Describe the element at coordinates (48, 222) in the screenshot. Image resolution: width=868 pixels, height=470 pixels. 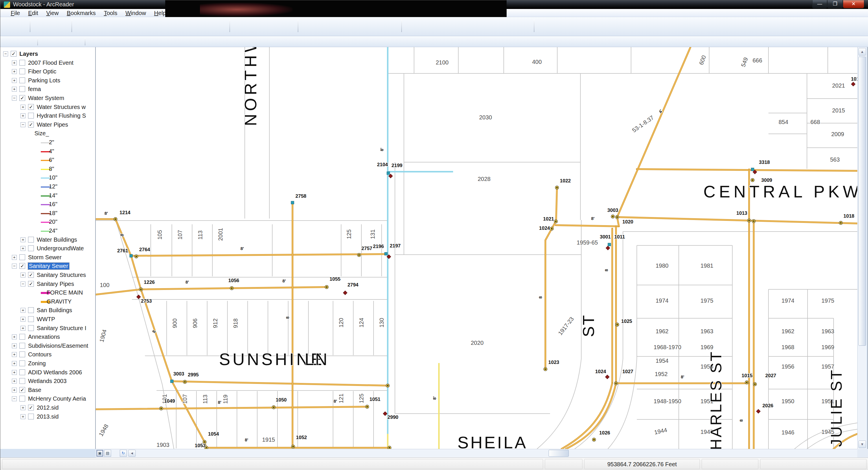
I see `toc-item-20-: 20"` at that location.